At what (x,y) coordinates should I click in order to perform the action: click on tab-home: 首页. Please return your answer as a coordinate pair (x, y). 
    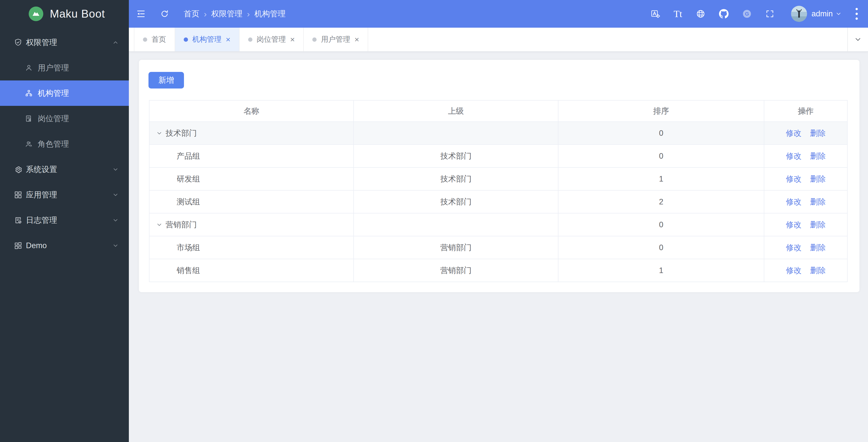
    Looking at the image, I should click on (154, 39).